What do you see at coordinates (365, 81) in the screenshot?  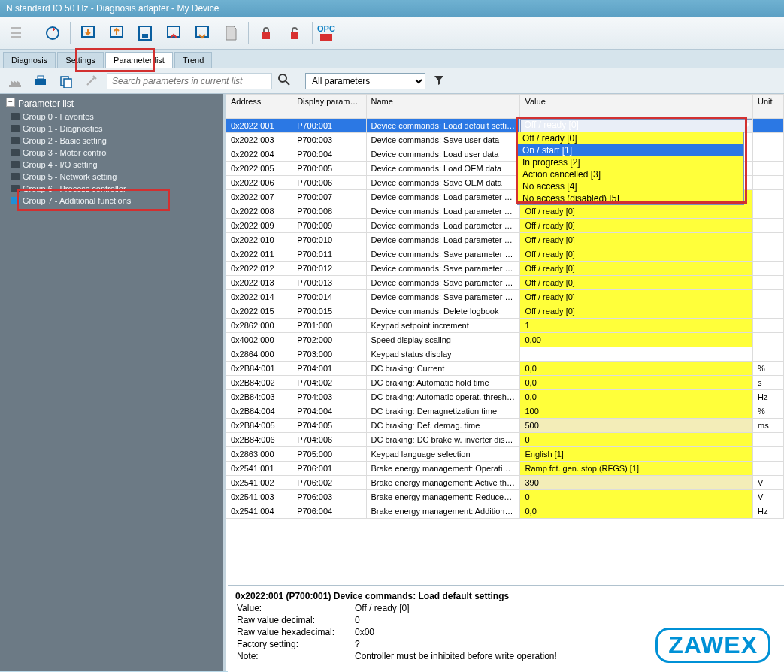 I see `filter-dropdown: All parameters` at bounding box center [365, 81].